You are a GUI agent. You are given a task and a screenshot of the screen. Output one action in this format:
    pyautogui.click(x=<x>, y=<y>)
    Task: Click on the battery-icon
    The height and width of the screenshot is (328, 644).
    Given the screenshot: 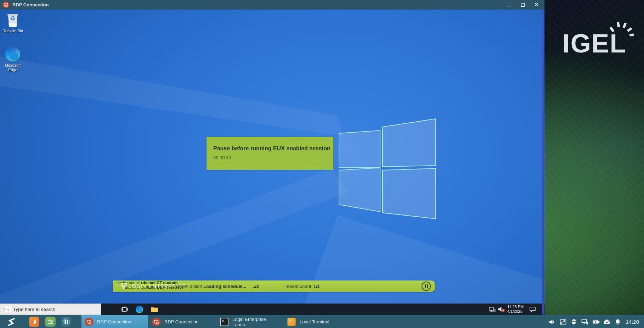 What is the action you would take?
    pyautogui.click(x=596, y=322)
    